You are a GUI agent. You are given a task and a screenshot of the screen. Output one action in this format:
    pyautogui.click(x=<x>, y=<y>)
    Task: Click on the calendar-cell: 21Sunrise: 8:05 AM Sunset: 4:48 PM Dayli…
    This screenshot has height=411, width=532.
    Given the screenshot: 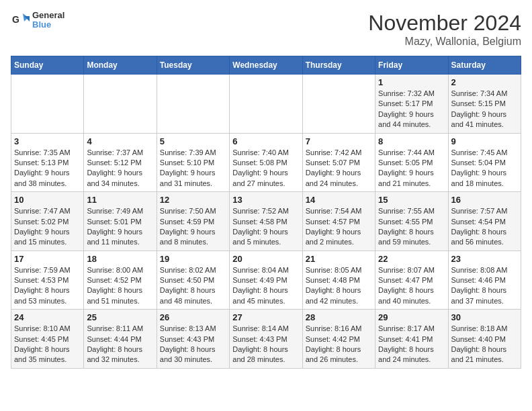 What is the action you would take?
    pyautogui.click(x=339, y=280)
    